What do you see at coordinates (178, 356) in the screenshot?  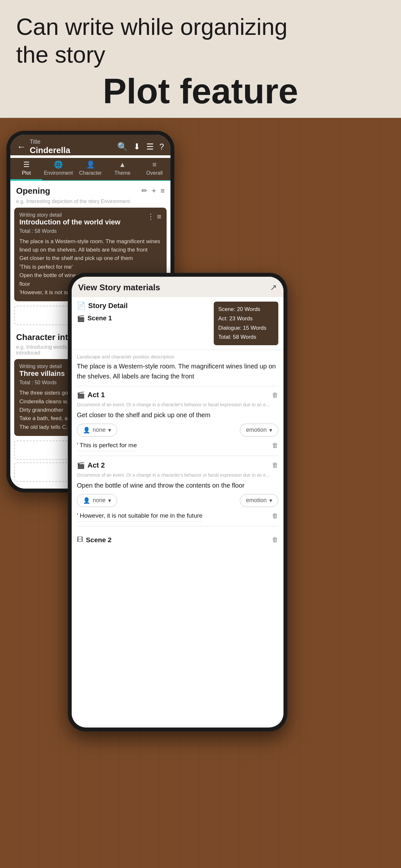 I see `scene-desc-label: Landscape and character position descrip…` at bounding box center [178, 356].